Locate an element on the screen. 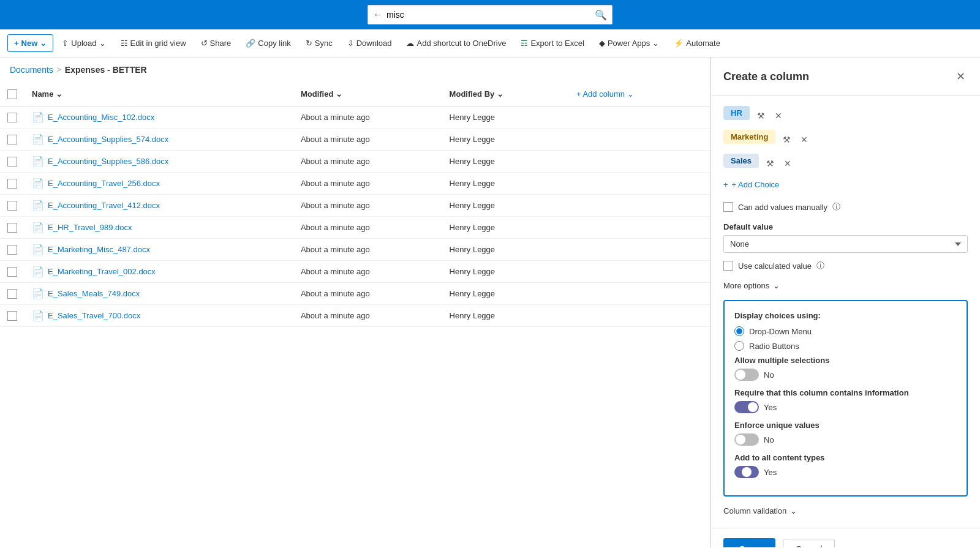 This screenshot has width=980, height=551. file-name-3: E_Accounting_Travel_256.docx is located at coordinates (104, 184).